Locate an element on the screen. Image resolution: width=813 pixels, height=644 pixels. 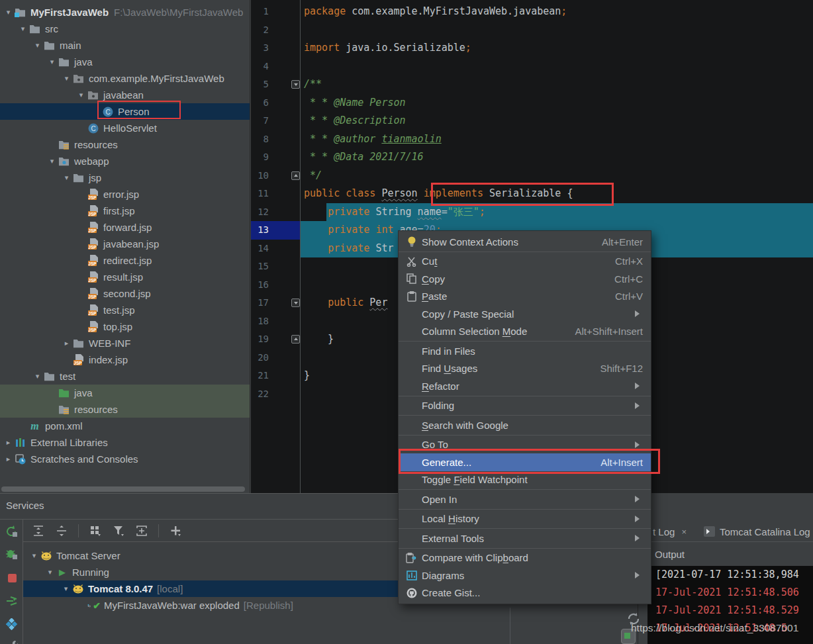
menu-item-open-in: Open In is located at coordinates (524, 499).